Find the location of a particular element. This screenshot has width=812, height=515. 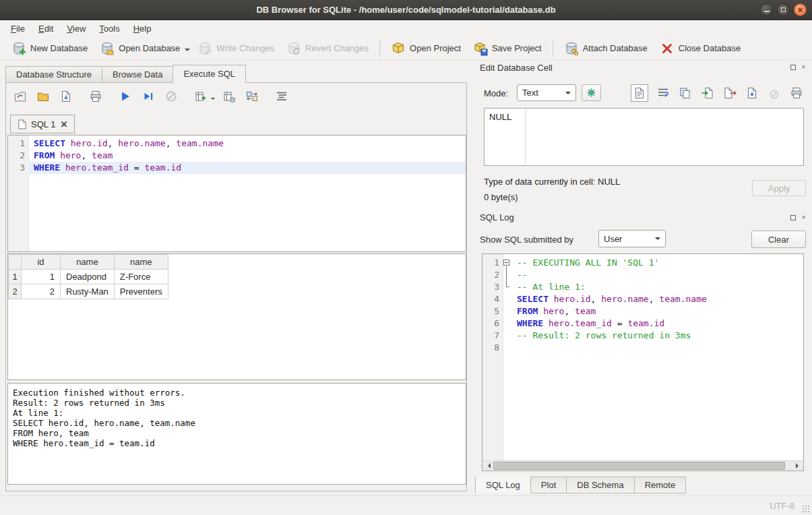

export-results-button is located at coordinates (201, 96).